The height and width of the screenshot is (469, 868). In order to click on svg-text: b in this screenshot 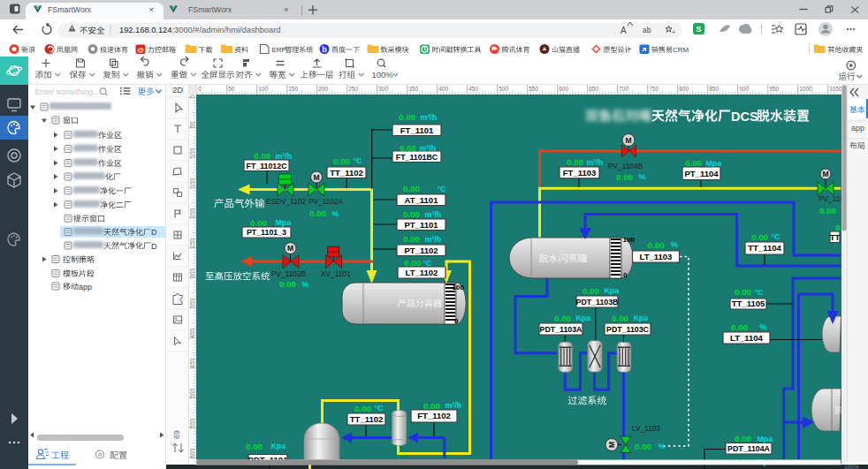, I will do `click(324, 49)`.